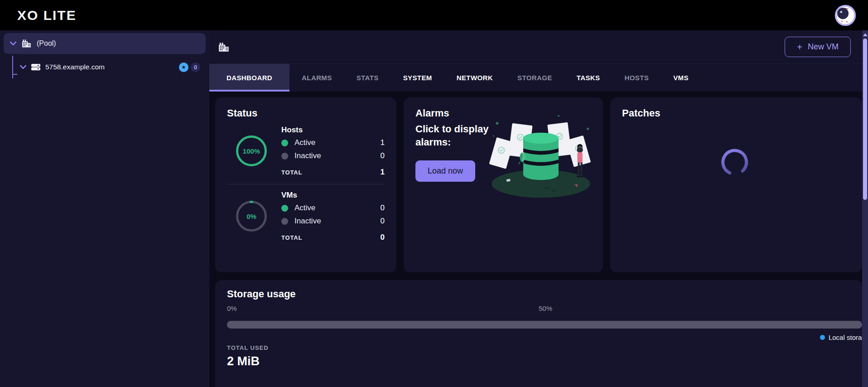  I want to click on load-now-button: Load now, so click(445, 171).